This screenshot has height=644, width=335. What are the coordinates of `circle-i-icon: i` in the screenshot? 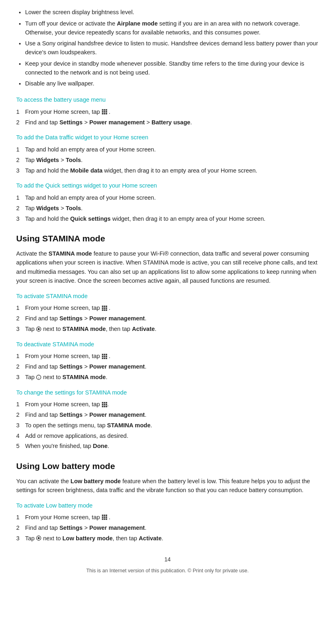 It's located at (39, 377).